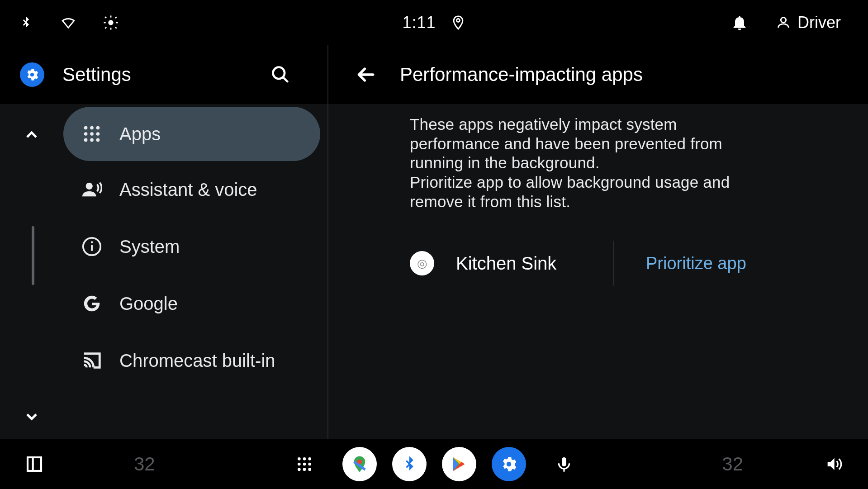 This screenshot has height=489, width=868. What do you see at coordinates (434, 464) in the screenshot?
I see `launcher-row` at bounding box center [434, 464].